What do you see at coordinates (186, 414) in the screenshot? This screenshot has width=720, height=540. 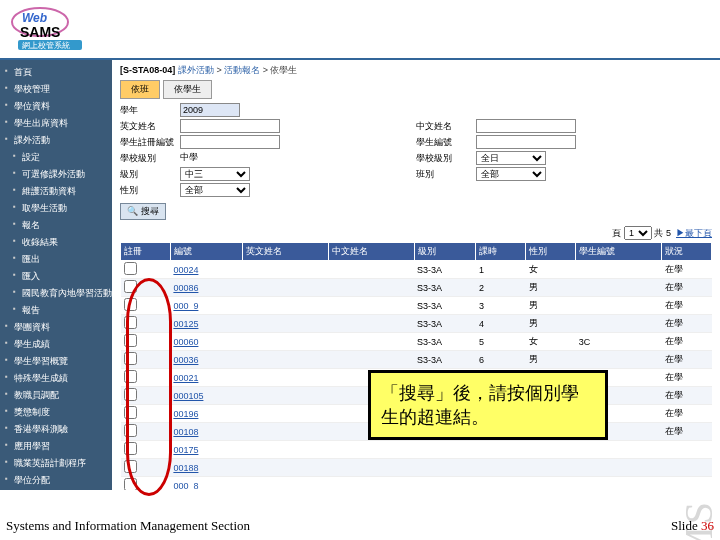 I see `student-link: 00196` at bounding box center [186, 414].